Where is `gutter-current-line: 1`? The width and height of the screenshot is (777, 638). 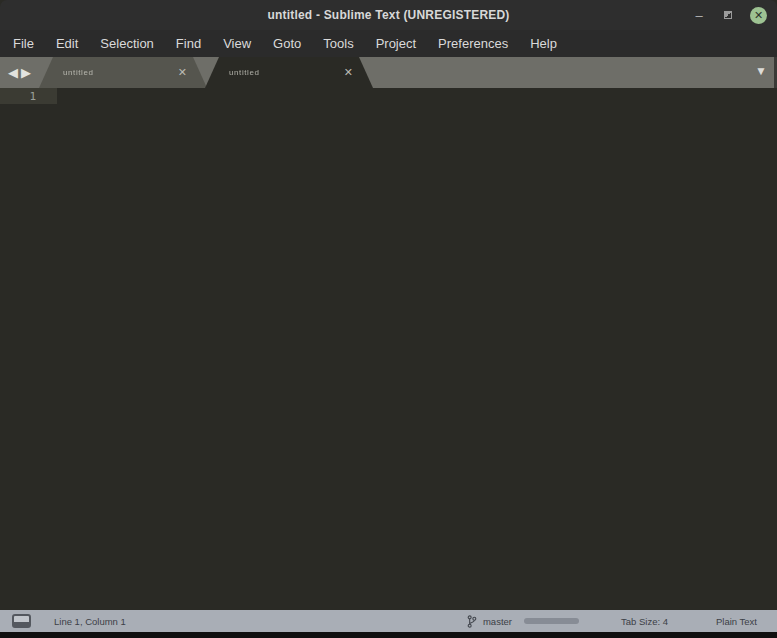
gutter-current-line: 1 is located at coordinates (28, 96).